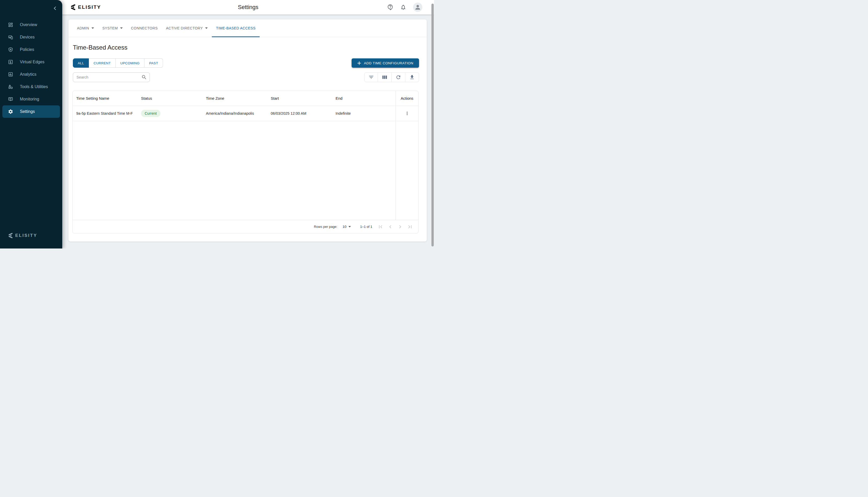 The height and width of the screenshot is (497, 868). I want to click on shield-gear-icon, so click(11, 50).